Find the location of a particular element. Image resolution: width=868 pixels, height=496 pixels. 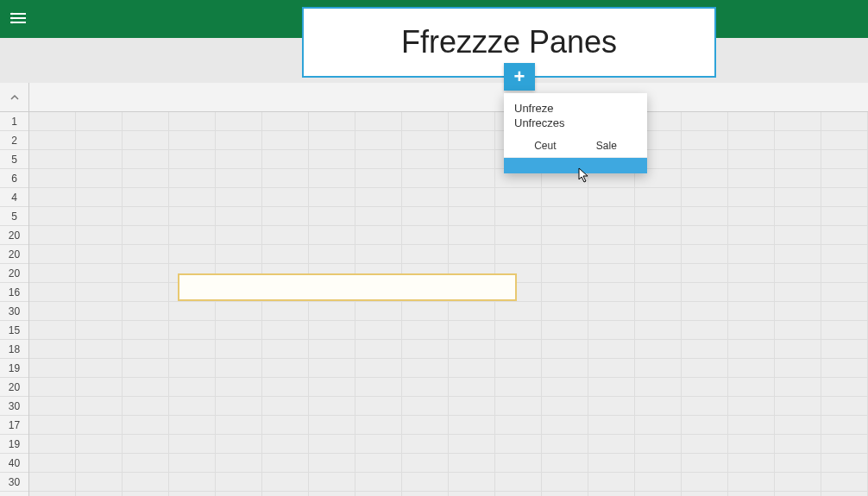

row-header: 1 is located at coordinates (14, 122).